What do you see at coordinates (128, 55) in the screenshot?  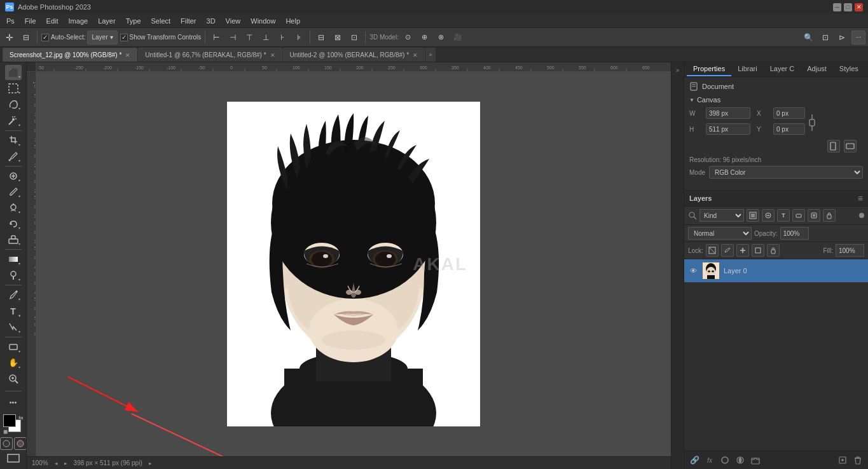 I see `tab-screenshot-close: ✕` at bounding box center [128, 55].